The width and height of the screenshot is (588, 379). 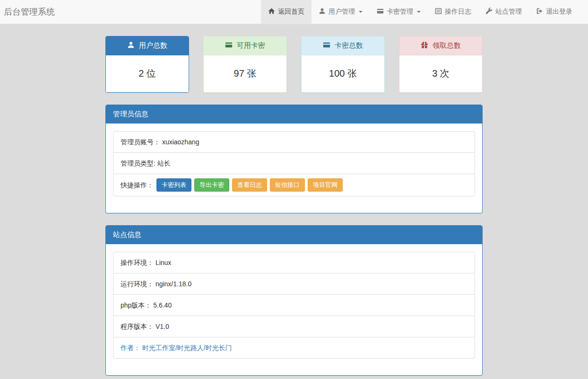 What do you see at coordinates (342, 12) in the screenshot?
I see `nav-item-label: 用户管理` at bounding box center [342, 12].